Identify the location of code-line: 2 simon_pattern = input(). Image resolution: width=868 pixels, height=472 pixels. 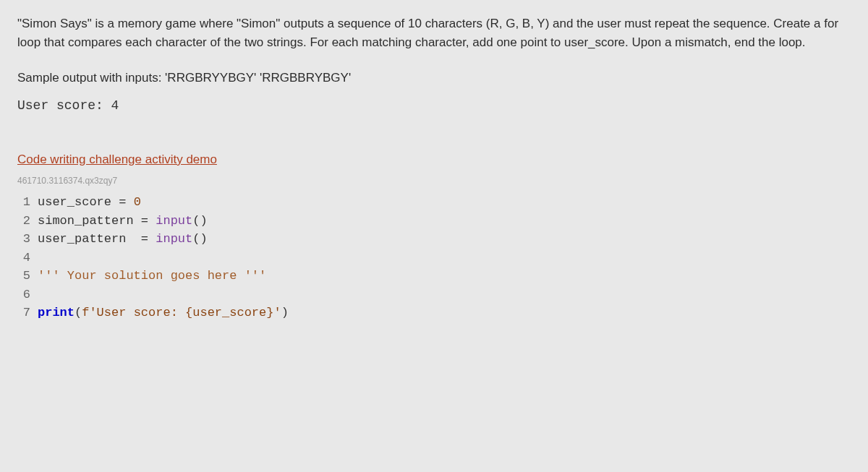
(434, 221).